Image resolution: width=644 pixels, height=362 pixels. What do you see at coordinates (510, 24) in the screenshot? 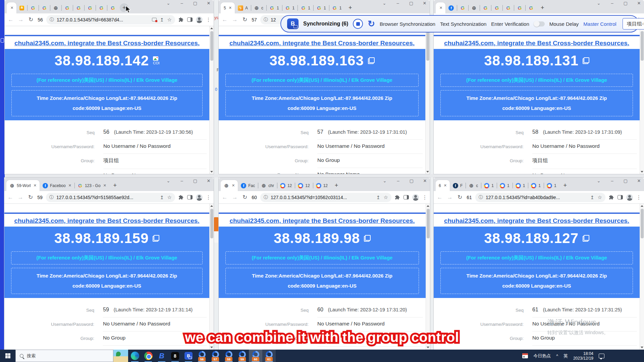
I see `toolbar-item-enter-verification: Enter Verification` at bounding box center [510, 24].